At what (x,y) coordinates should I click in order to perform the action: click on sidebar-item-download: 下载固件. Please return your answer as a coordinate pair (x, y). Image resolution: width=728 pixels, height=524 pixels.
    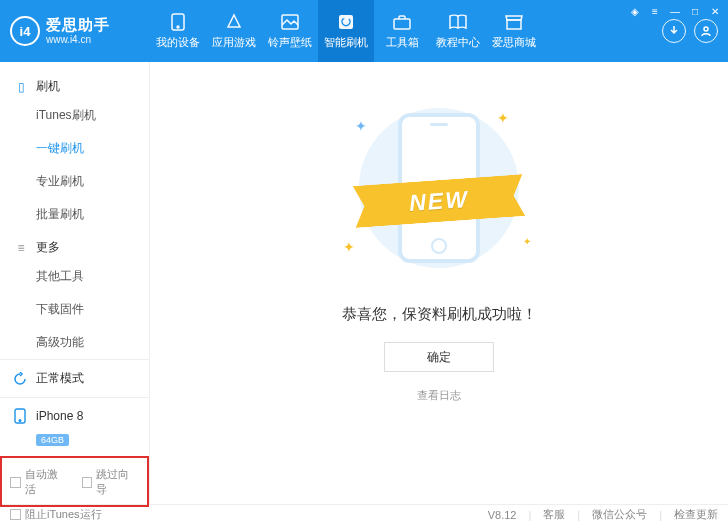
    Looking at the image, I should click on (74, 310).